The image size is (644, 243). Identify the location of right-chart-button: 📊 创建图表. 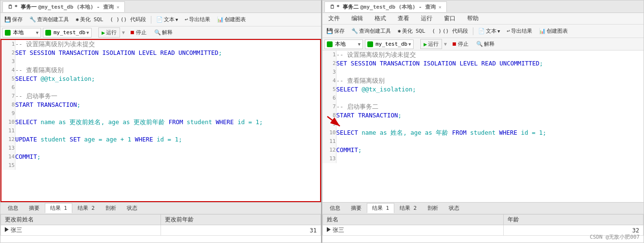
(553, 31).